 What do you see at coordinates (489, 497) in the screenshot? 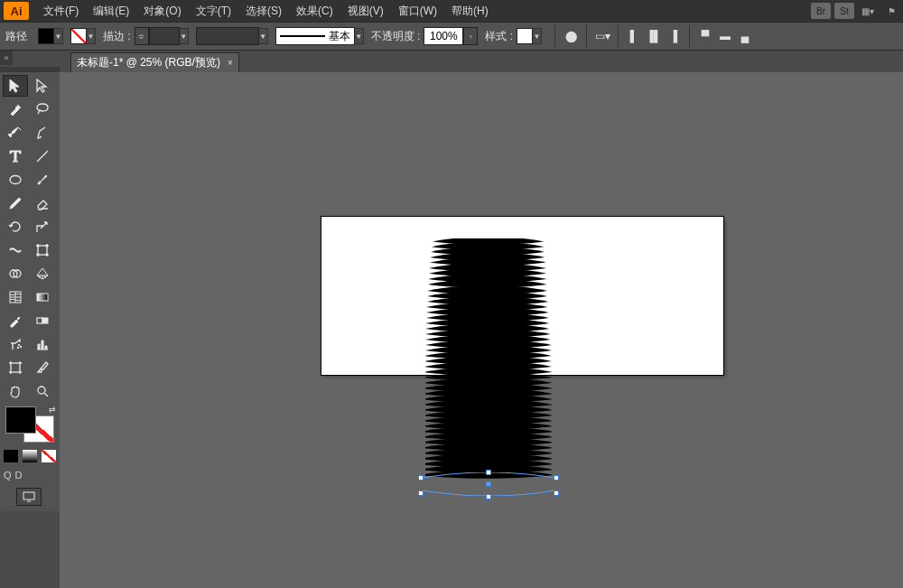
I see `selection-handle-bc` at bounding box center [489, 497].